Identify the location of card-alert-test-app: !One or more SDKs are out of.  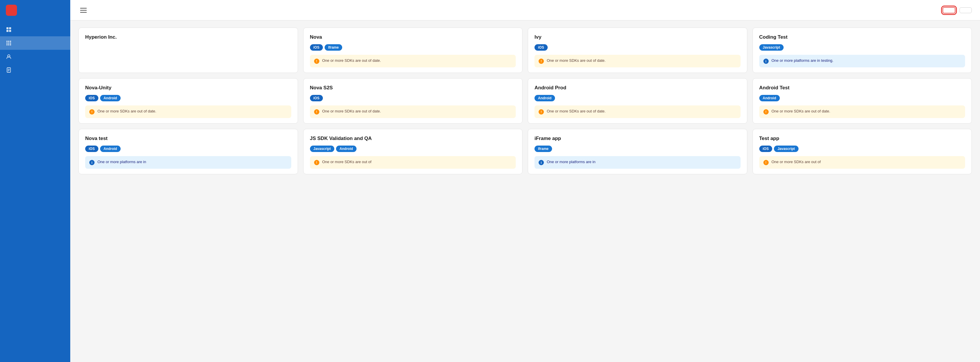
(862, 162).